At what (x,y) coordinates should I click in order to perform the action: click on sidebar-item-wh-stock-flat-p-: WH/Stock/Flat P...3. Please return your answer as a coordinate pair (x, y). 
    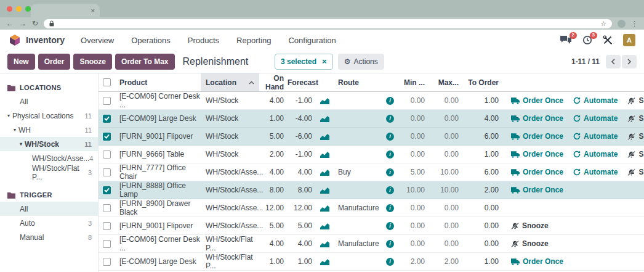
    Looking at the image, I should click on (49, 173).